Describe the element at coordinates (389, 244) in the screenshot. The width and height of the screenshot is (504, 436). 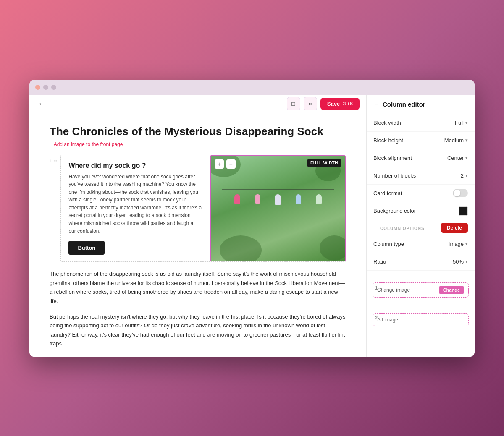
I see `col-type-label: Column type` at that location.